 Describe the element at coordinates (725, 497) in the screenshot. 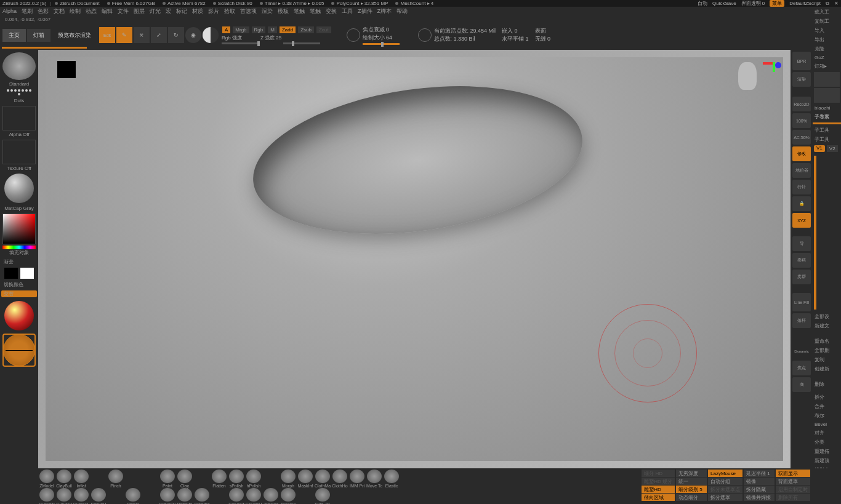

I see `split-masked: 拆分遮罩` at that location.